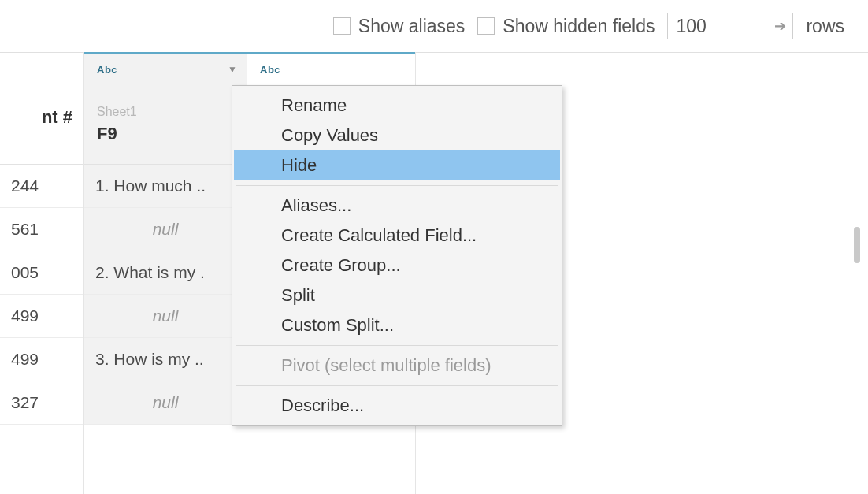 The image size is (868, 494). I want to click on chevron-down-icon: ▼, so click(232, 69).